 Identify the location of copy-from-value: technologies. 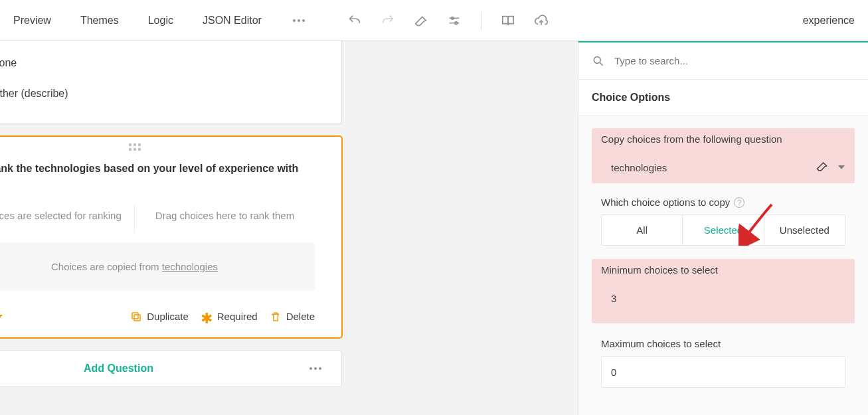
(713, 167).